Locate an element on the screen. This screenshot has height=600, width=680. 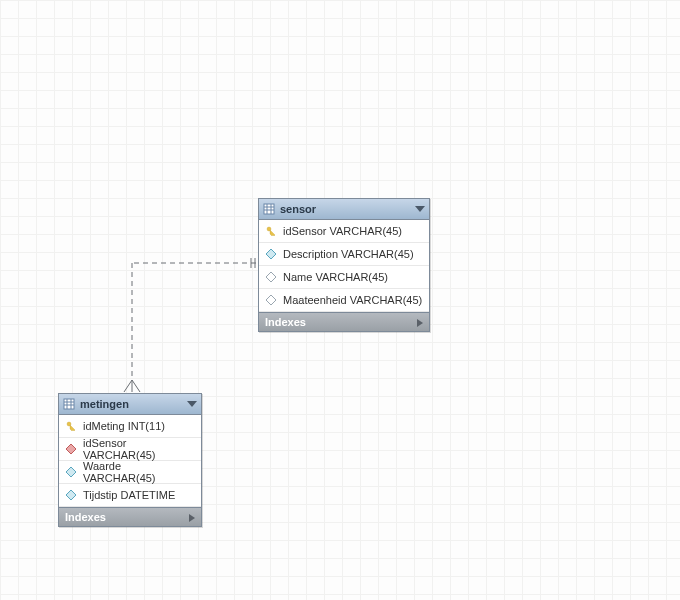
column-label: Maateenheid VARCHAR(45) is located at coordinates (352, 300).